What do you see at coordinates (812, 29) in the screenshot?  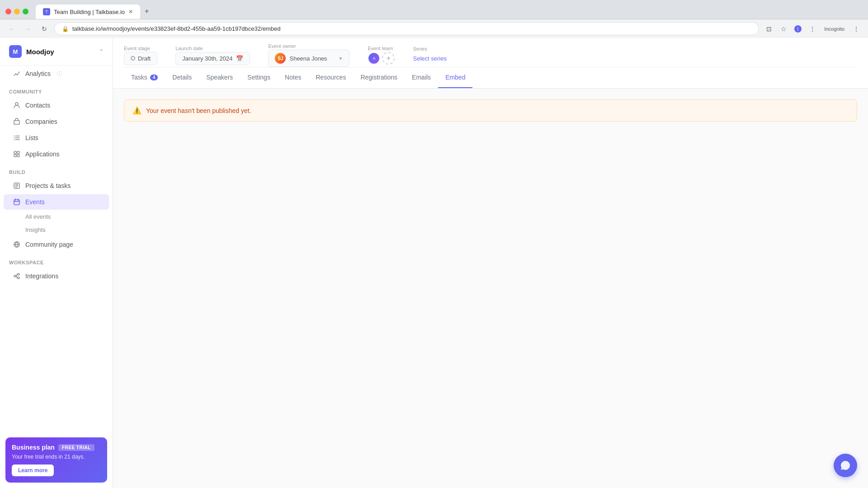 I see `extensions-icon: ⋮` at bounding box center [812, 29].